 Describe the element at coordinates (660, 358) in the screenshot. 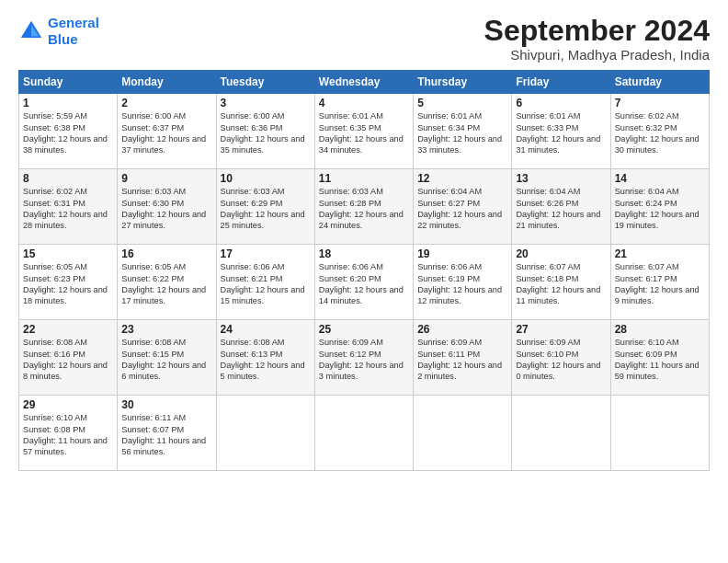

I see `day-cell: 28 Sunrise: 6:10 AMSunset: 6:09 PMDaylig…` at that location.